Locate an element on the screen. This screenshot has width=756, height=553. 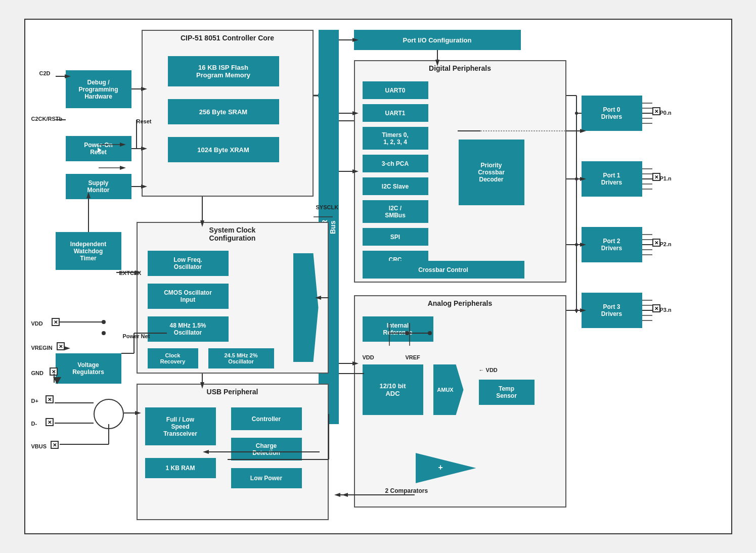
c2ck-label: C2CK/RSTb is located at coordinates (47, 119).